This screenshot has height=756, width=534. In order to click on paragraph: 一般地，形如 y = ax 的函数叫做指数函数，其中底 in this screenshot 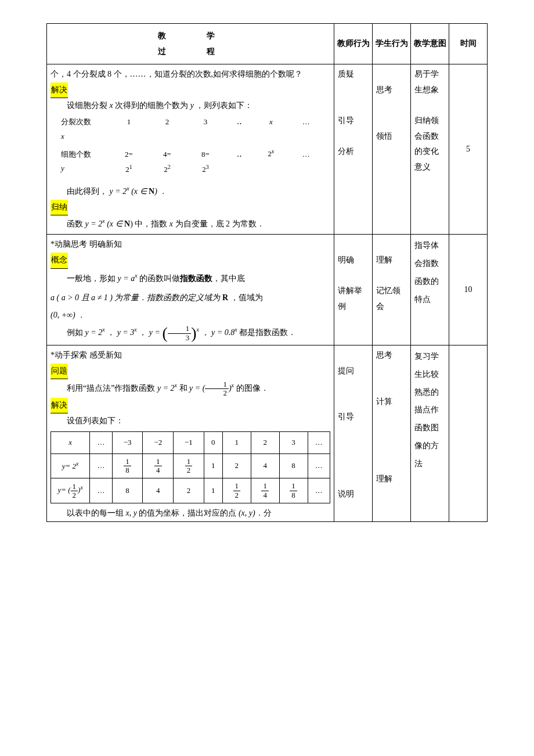, I will do `click(190, 279)`.